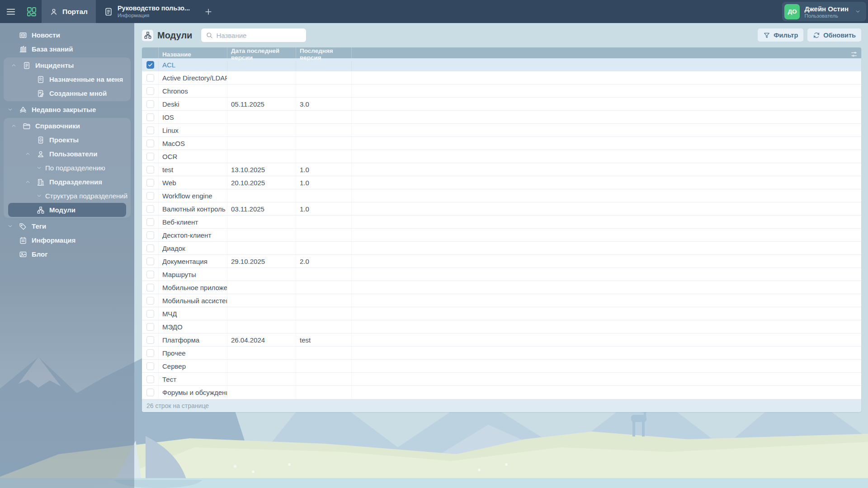 The height and width of the screenshot is (488, 868). I want to click on table-row: Форумы и обсуждения, so click(502, 392).